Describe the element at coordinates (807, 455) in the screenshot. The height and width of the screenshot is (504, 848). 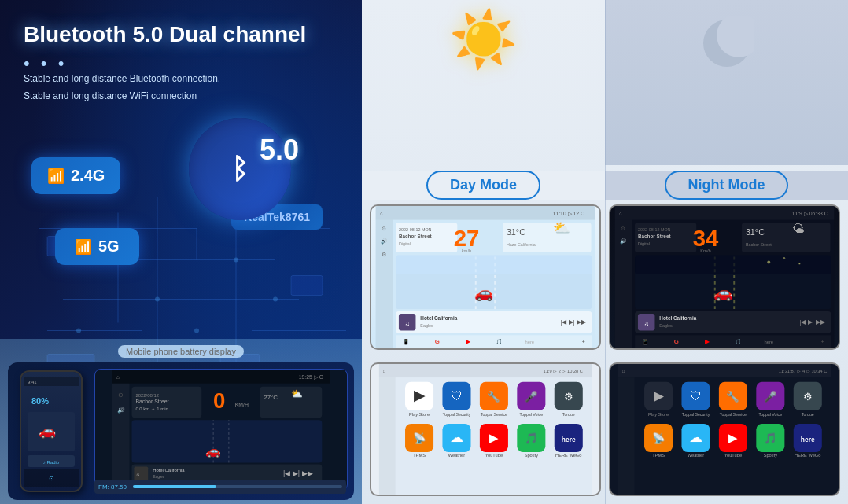
I see `svg-text: HERE WeGo` at that location.